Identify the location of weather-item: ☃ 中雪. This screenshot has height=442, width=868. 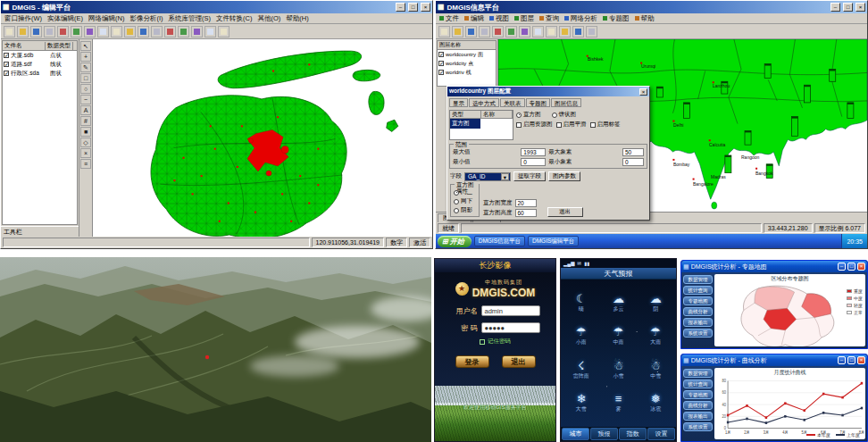
(655, 370).